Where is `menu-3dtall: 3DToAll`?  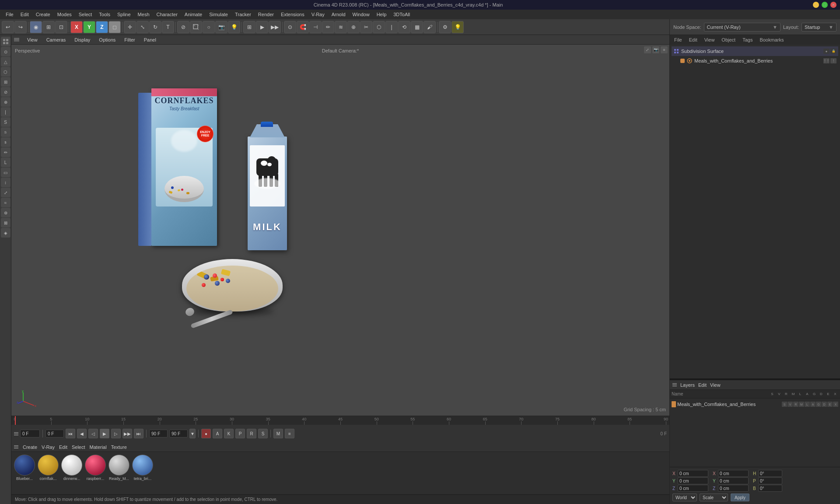
menu-3dtall: 3DToAll is located at coordinates (402, 14).